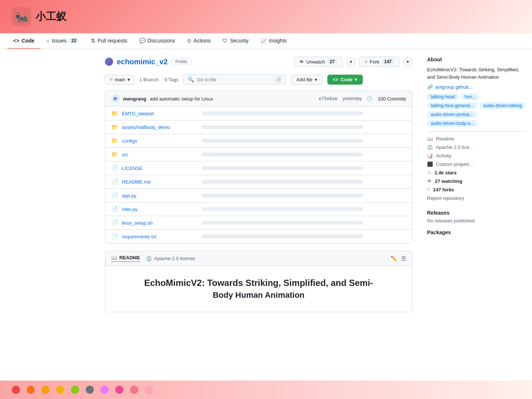 The width and height of the screenshot is (532, 399). Describe the element at coordinates (452, 106) in the screenshot. I see `tag-item: talking-face-generat...` at that location.